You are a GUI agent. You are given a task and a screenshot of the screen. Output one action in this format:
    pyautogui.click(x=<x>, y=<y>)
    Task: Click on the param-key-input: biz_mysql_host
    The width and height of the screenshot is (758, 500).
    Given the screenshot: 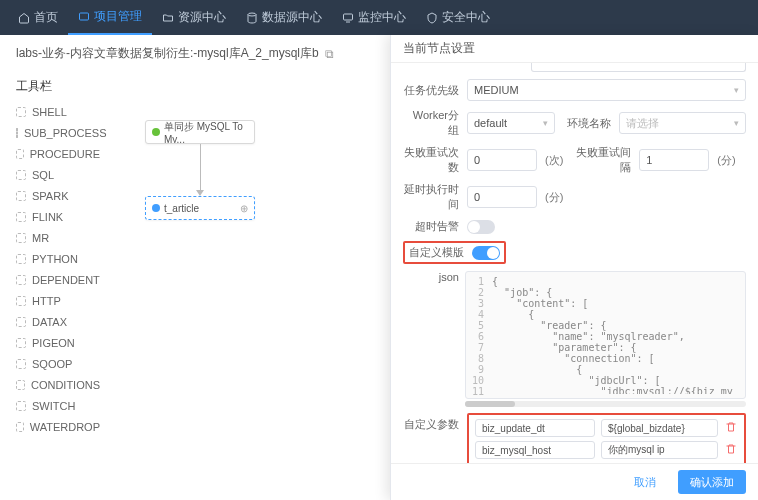 What is the action you would take?
    pyautogui.click(x=535, y=450)
    